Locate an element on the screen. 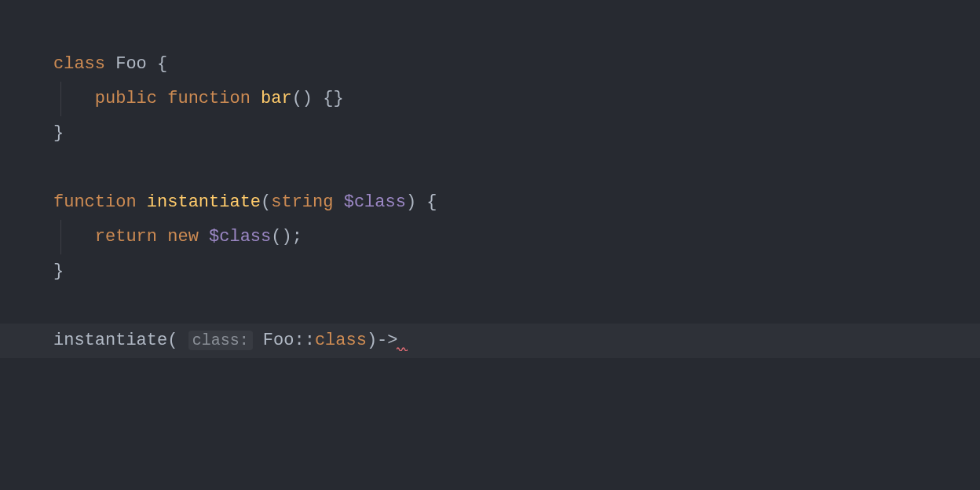 Image resolution: width=980 pixels, height=490 pixels. paren-close-brace: ) { is located at coordinates (422, 203).